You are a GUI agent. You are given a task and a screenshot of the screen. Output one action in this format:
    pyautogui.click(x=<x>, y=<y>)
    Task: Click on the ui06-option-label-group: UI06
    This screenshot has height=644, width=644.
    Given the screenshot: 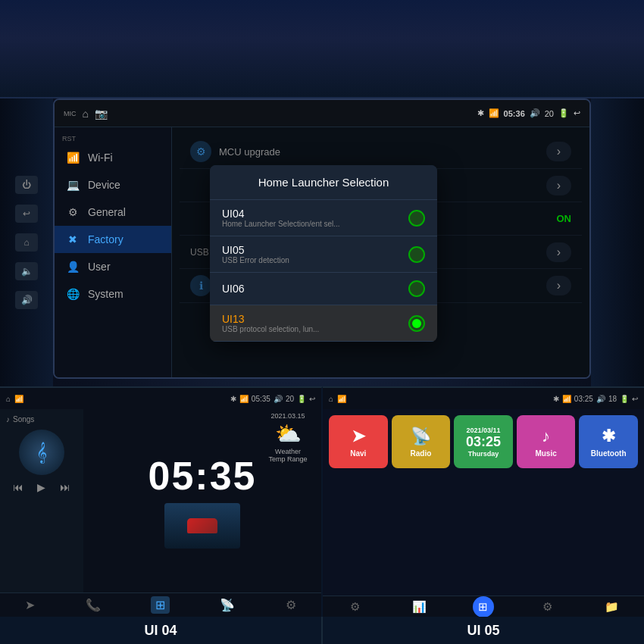 What is the action you would take?
    pyautogui.click(x=233, y=289)
    